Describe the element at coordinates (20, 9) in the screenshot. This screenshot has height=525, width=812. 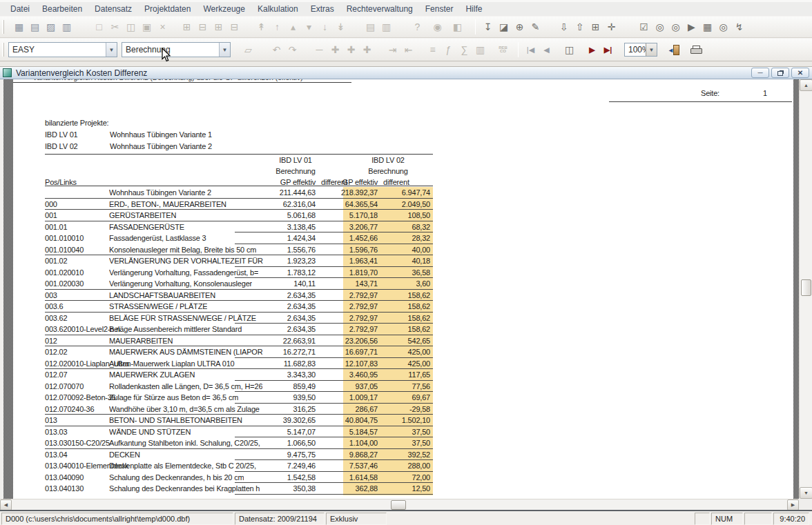
I see `menu-item-datei: Datei` at that location.